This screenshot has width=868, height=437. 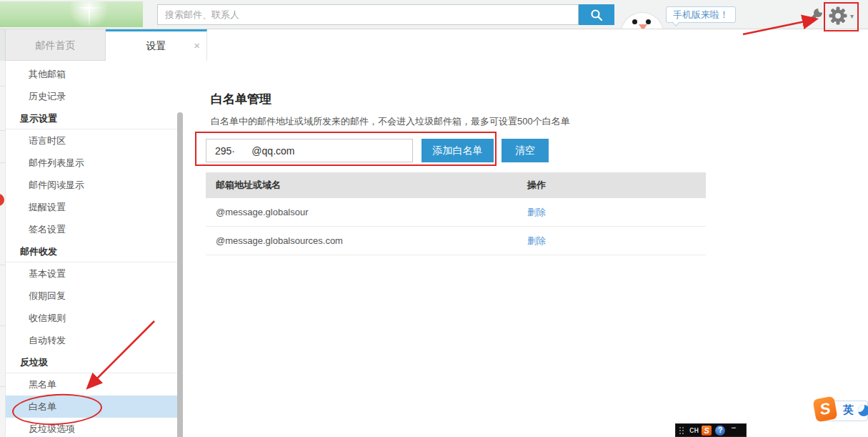 I want to click on unread-badge, so click(x=2, y=200).